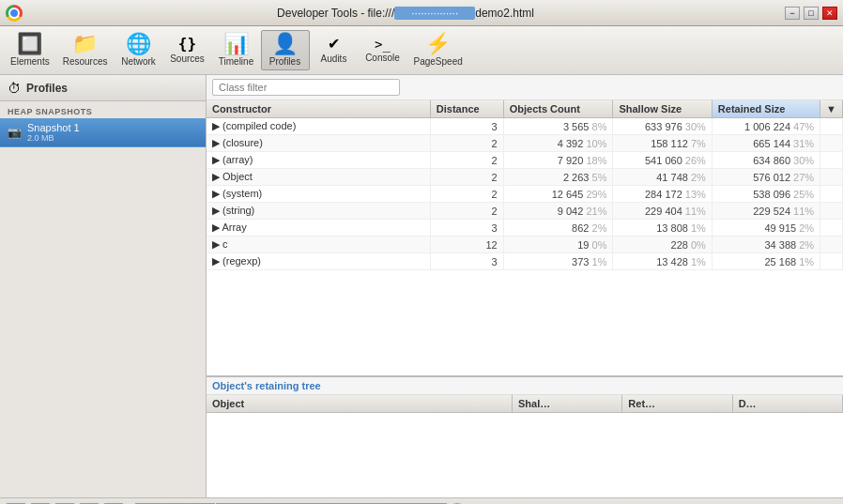 The height and width of the screenshot is (504, 843). I want to click on retaining-header: Object Shal… Ret… D…, so click(525, 404).